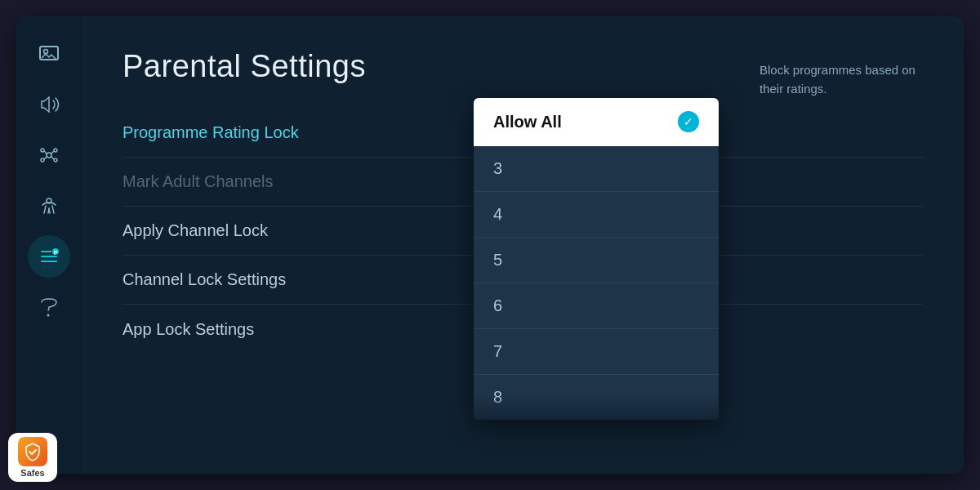 The image size is (980, 490). Describe the element at coordinates (49, 256) in the screenshot. I see `sidebar-item-parental: P` at that location.